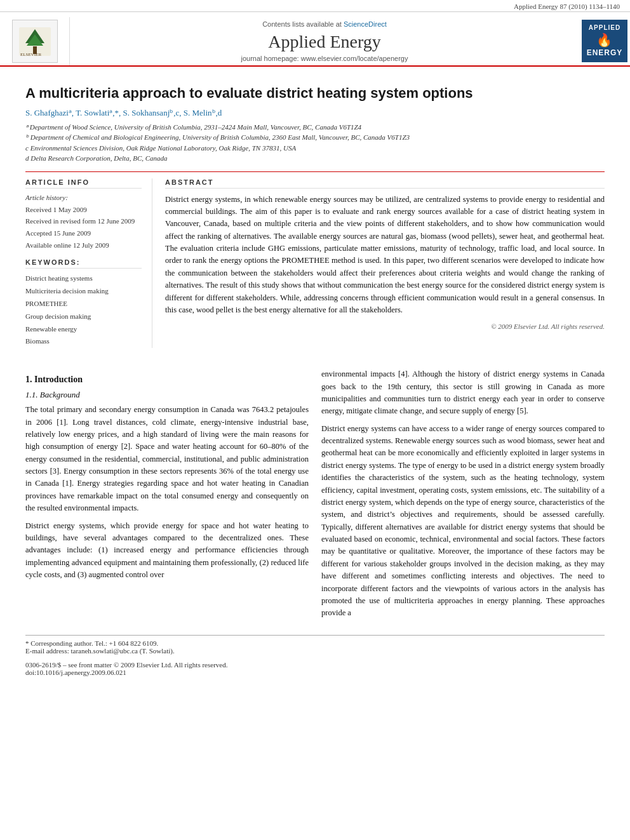  I want to click on keyword-4: Group decision making, so click(84, 317).